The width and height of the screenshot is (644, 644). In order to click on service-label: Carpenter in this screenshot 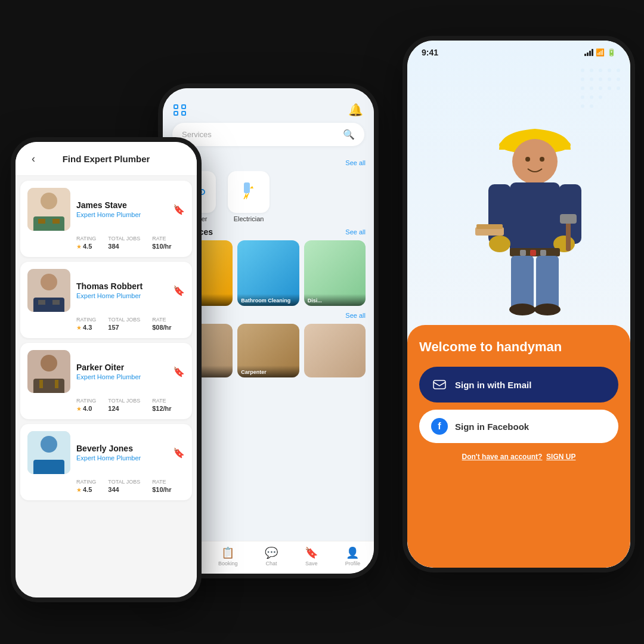, I will do `click(268, 372)`.